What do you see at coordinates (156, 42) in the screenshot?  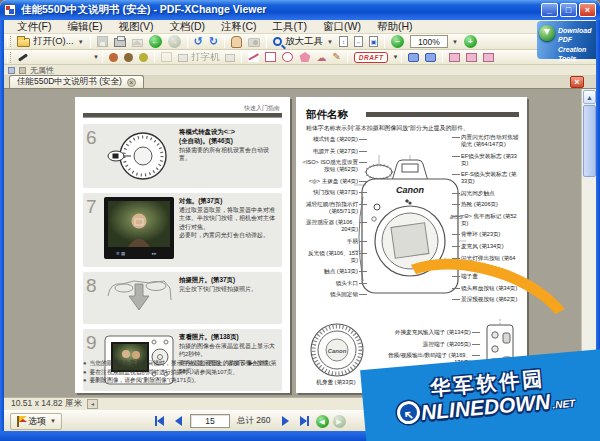 I see `back-button: ←` at bounding box center [156, 42].